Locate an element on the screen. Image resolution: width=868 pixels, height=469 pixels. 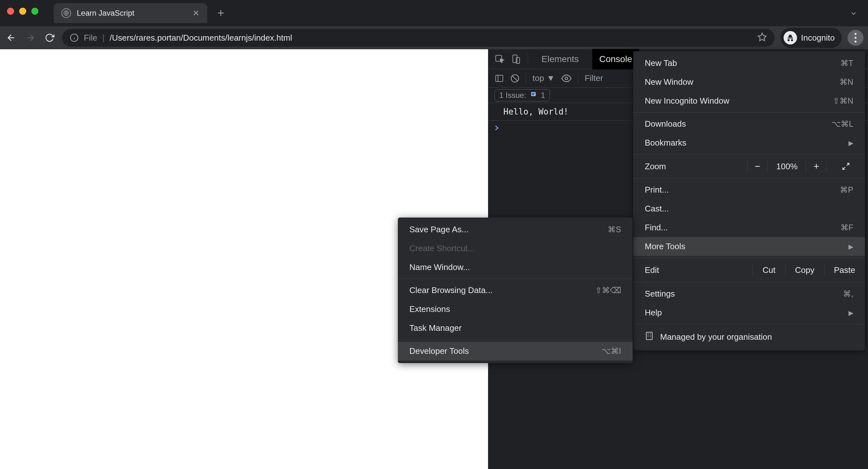
more-tools-submenu: Save Page As... ⌘S Create Shortcut... Na… is located at coordinates (515, 290).